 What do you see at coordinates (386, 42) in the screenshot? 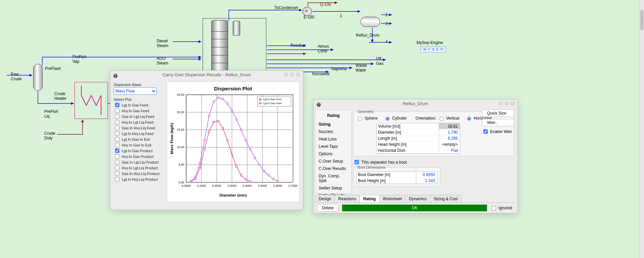
I see `stream-4: 4` at bounding box center [386, 42].